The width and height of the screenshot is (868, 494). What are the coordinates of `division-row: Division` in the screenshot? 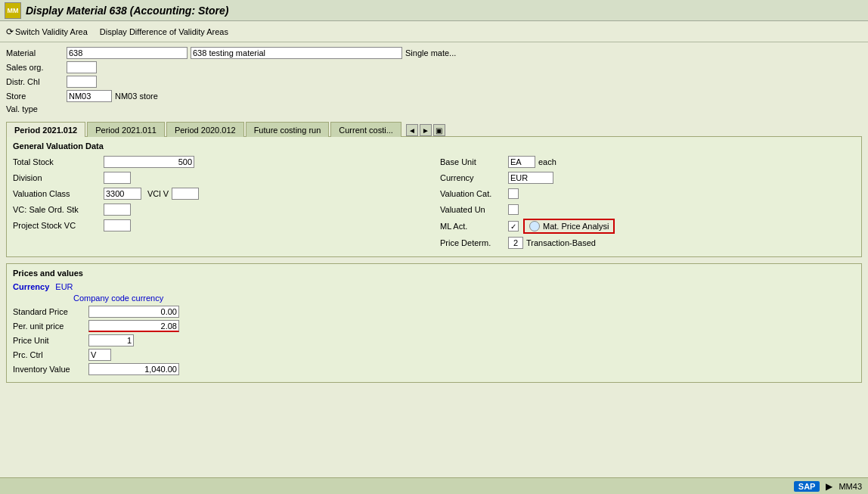 It's located at (221, 178).